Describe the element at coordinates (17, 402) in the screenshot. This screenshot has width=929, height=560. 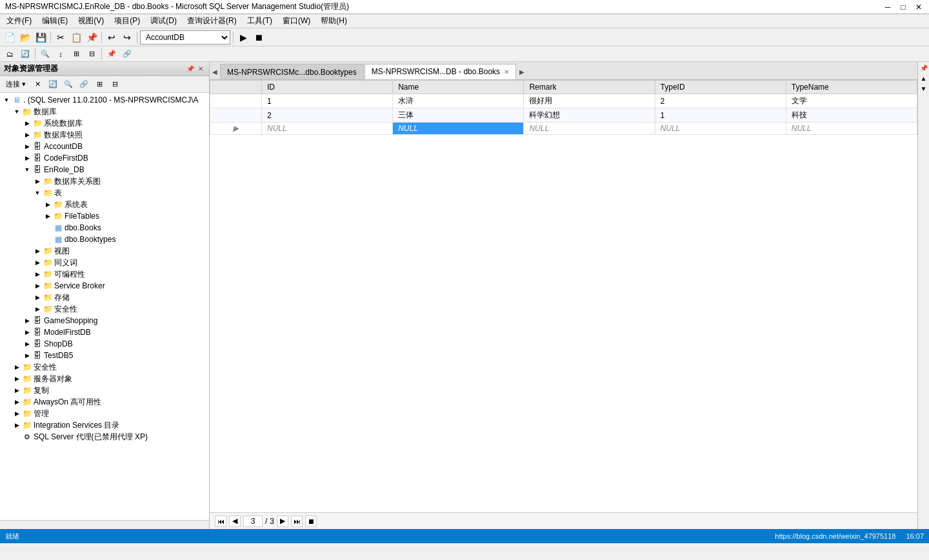
I see `expand-alwayson: ▶` at that location.